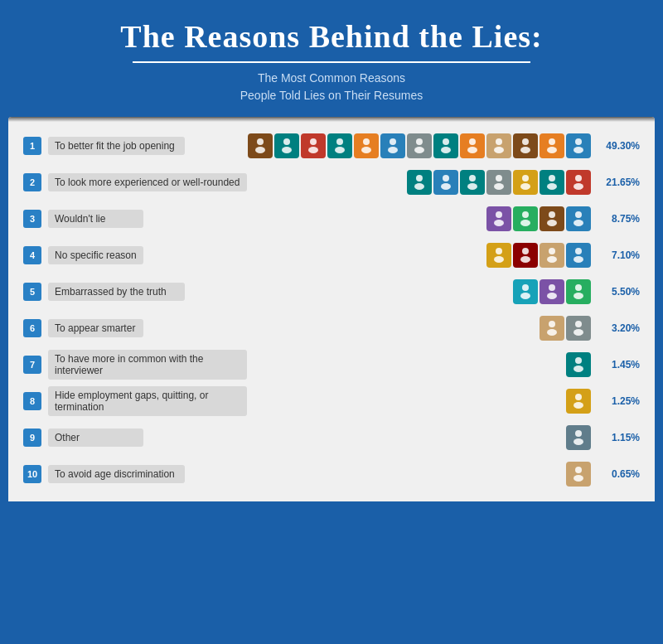 This screenshot has height=644, width=663. Describe the element at coordinates (32, 328) in the screenshot. I see `rank-badge-6: 6` at that location.